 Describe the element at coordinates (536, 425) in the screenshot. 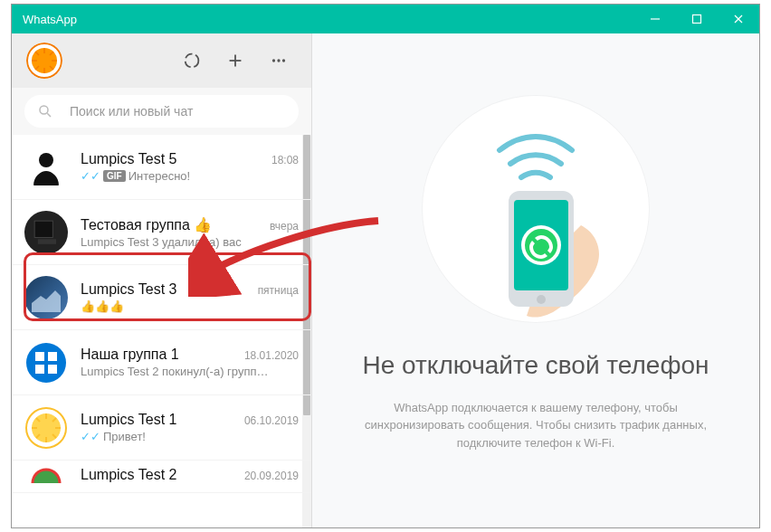

I see `main-subtitle: WhatsApp подключается к вашему телефону,…` at that location.